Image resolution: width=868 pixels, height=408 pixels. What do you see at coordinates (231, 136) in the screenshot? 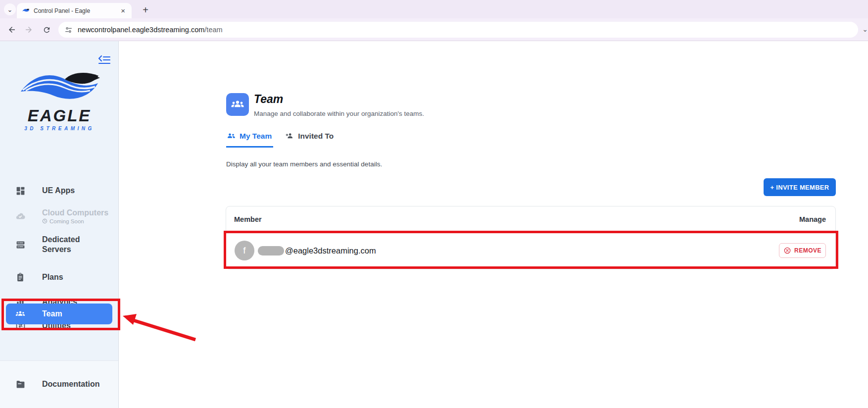
I see `people-icon` at bounding box center [231, 136].